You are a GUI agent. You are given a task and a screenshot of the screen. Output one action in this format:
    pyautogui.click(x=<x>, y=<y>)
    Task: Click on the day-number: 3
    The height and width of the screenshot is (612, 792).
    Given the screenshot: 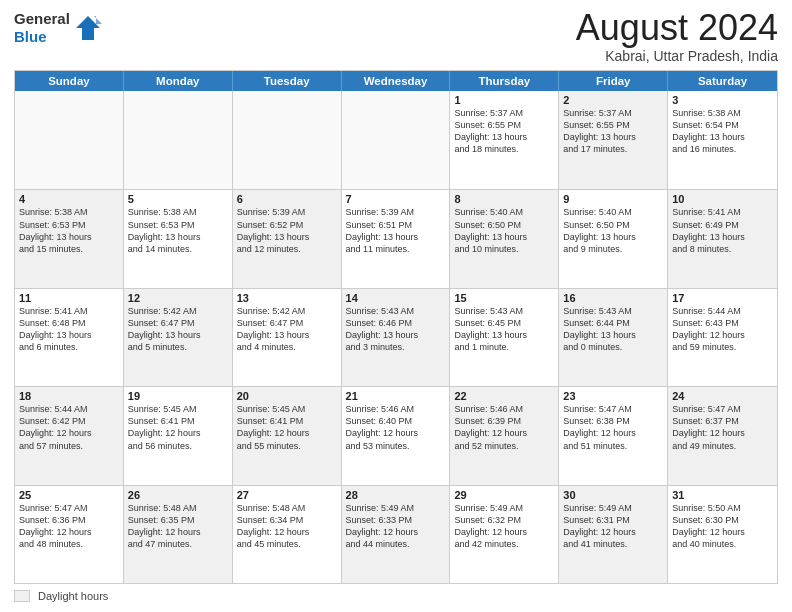 What is the action you would take?
    pyautogui.click(x=722, y=100)
    